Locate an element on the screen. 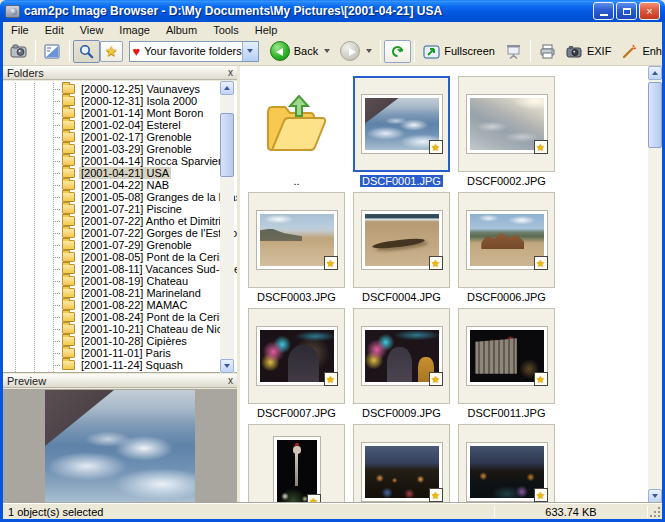  thumbnail-label: DSCF0004.JPG is located at coordinates (402, 297).